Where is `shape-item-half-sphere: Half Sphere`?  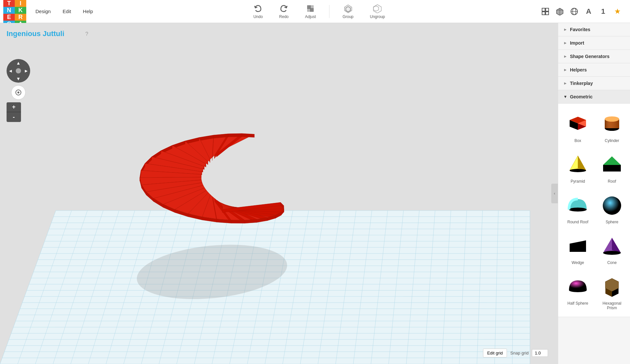 shape-item-half-sphere: Half Sphere is located at coordinates (578, 292).